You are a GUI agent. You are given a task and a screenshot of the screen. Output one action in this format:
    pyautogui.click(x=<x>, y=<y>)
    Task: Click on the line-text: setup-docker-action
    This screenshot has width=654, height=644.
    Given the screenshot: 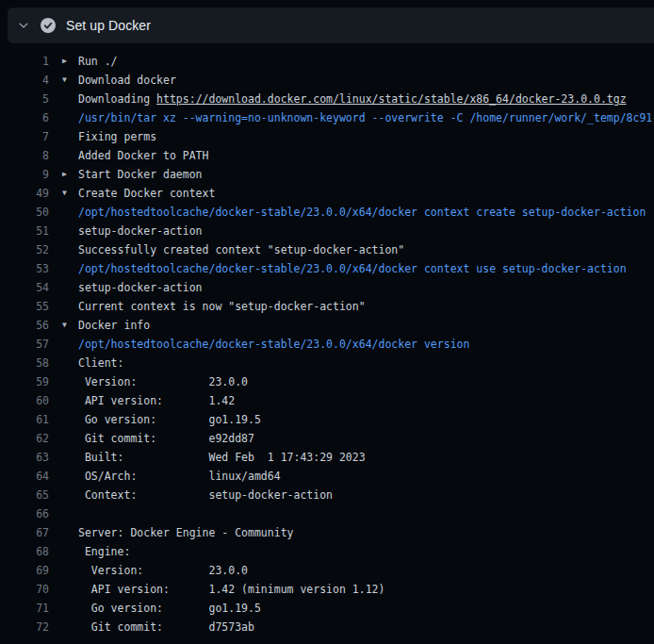 What is the action you would take?
    pyautogui.click(x=140, y=288)
    